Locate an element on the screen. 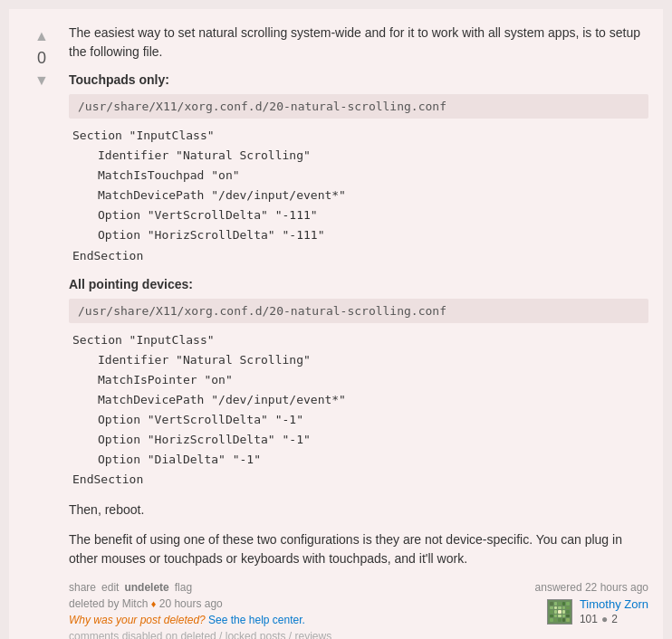 The height and width of the screenshot is (639, 672). code-line: Option "DialDelta" "-1" is located at coordinates (360, 460).